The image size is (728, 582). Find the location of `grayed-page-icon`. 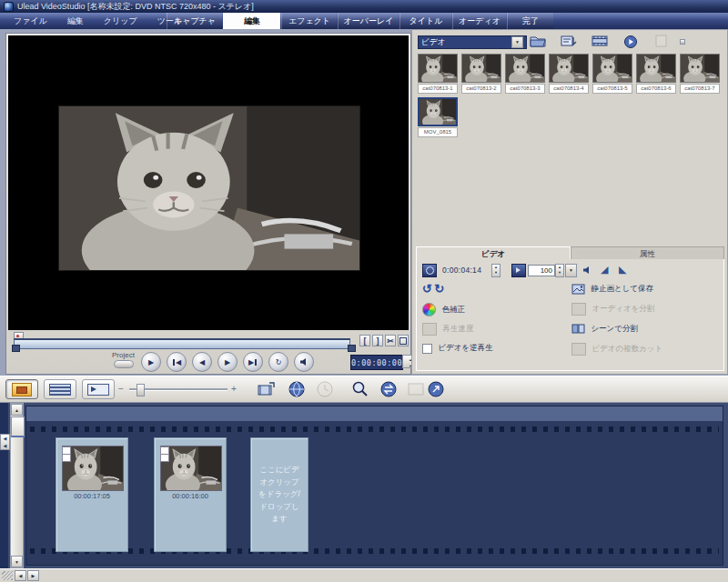

grayed-page-icon is located at coordinates (662, 41).